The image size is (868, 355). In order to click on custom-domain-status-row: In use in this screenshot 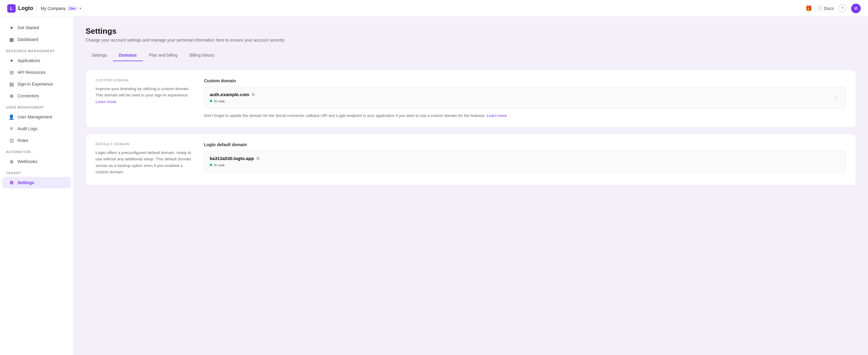, I will do `click(232, 101)`.